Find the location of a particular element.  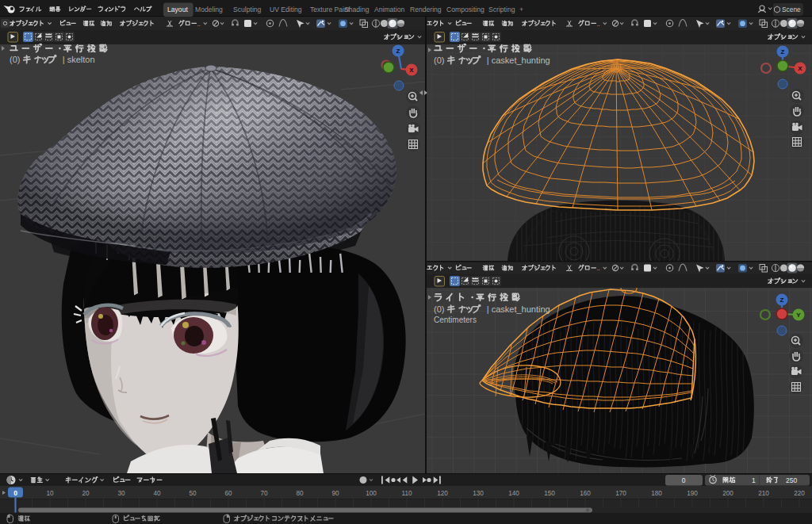

svg-text: 80 is located at coordinates (300, 493).